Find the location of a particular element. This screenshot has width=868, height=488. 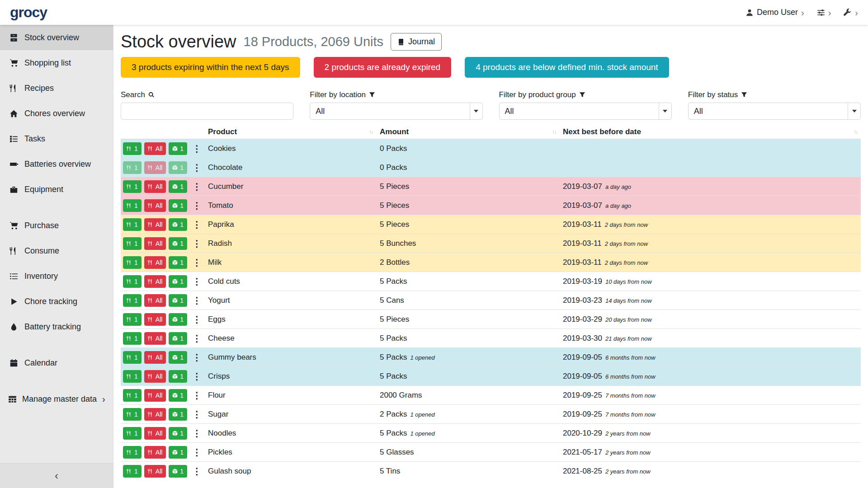

admin-menu: › is located at coordinates (851, 13).